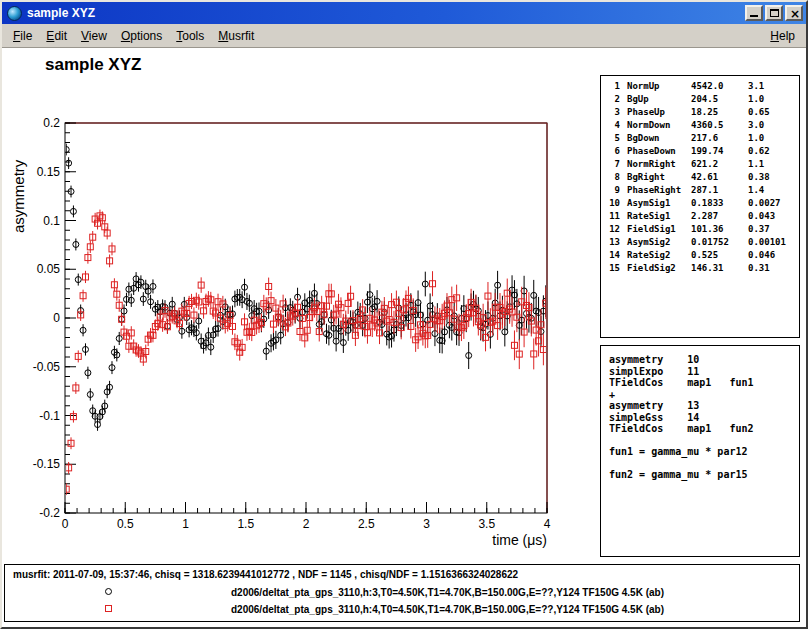 The image size is (808, 629). I want to click on close-icon: ×, so click(795, 14).